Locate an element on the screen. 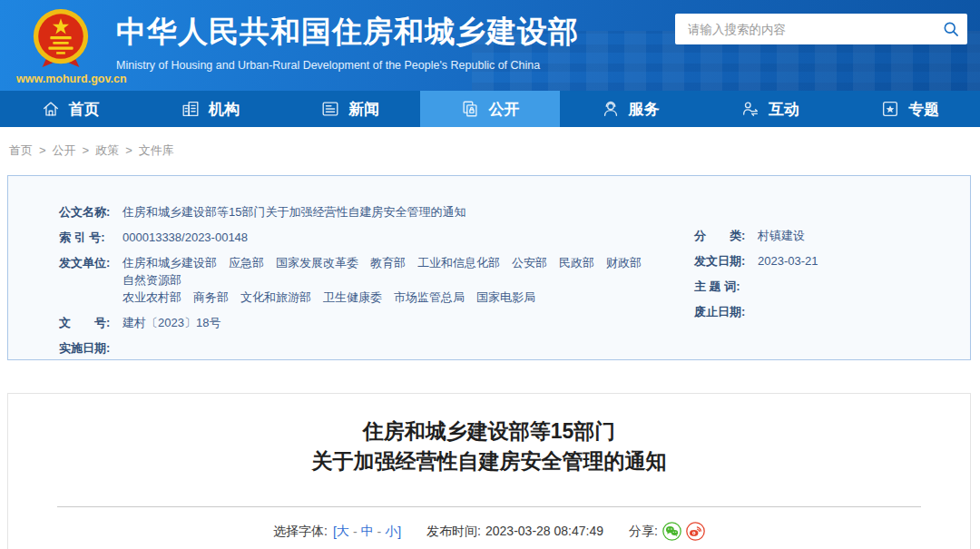  breadcrumb-item: 文件库 is located at coordinates (156, 151).